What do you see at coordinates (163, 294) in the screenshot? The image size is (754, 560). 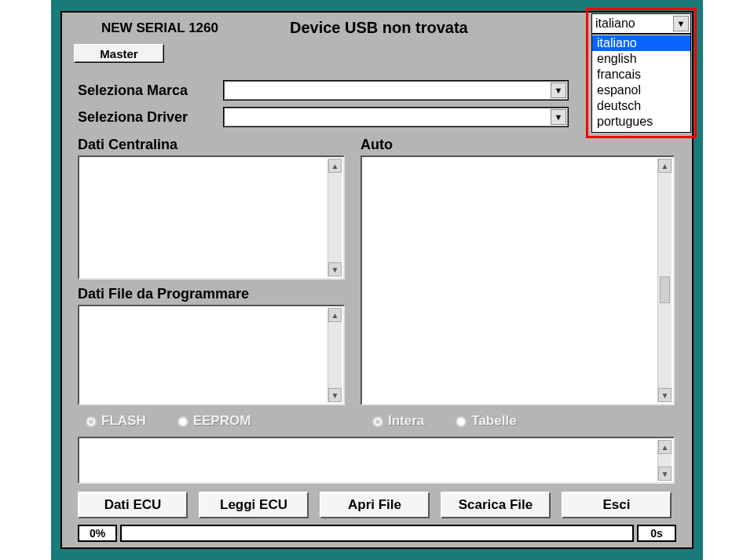 I see `label-dati-file-programmare: Dati File da Programmare` at bounding box center [163, 294].